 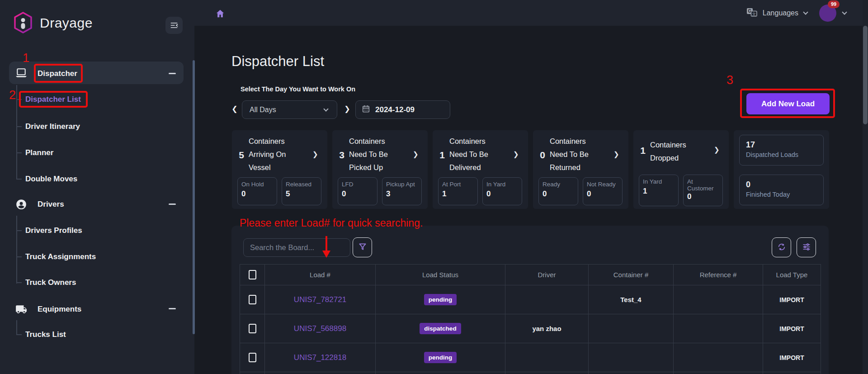 I want to click on collapse-group-dispatcher-icon, so click(x=172, y=73).